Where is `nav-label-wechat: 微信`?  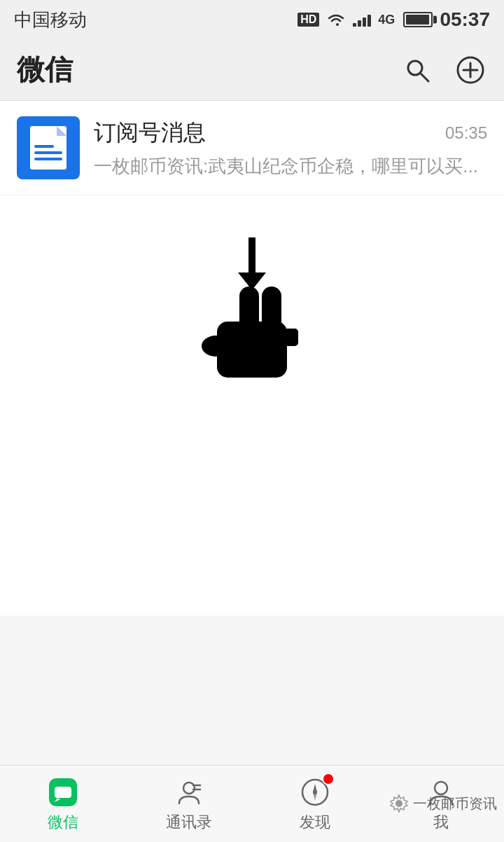
nav-label-wechat: 微信 is located at coordinates (63, 822).